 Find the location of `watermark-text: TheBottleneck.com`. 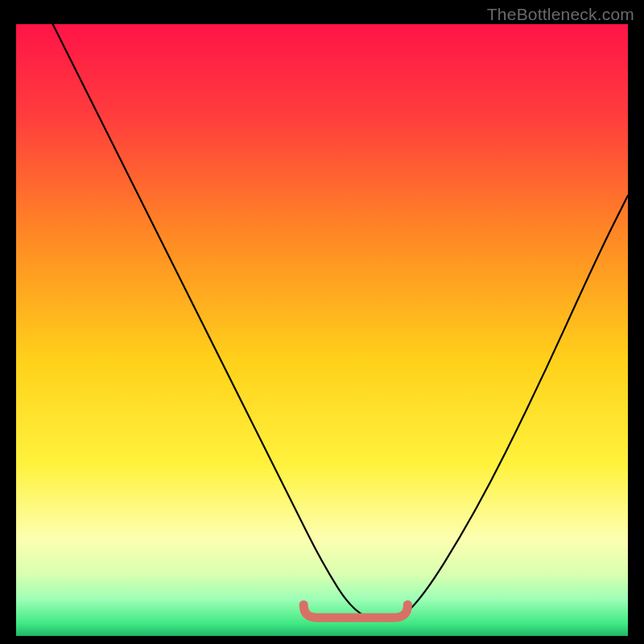

watermark-text: TheBottleneck.com is located at coordinates (560, 14).